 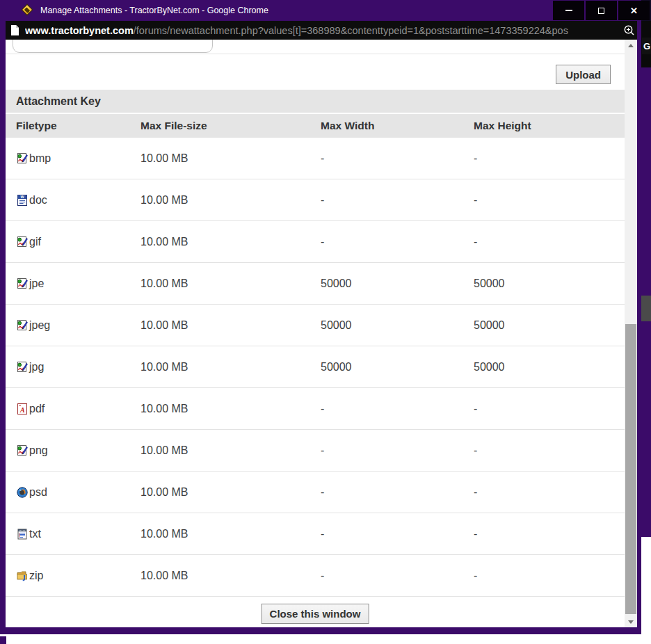 I want to click on scrollbar-down-button, so click(x=631, y=622).